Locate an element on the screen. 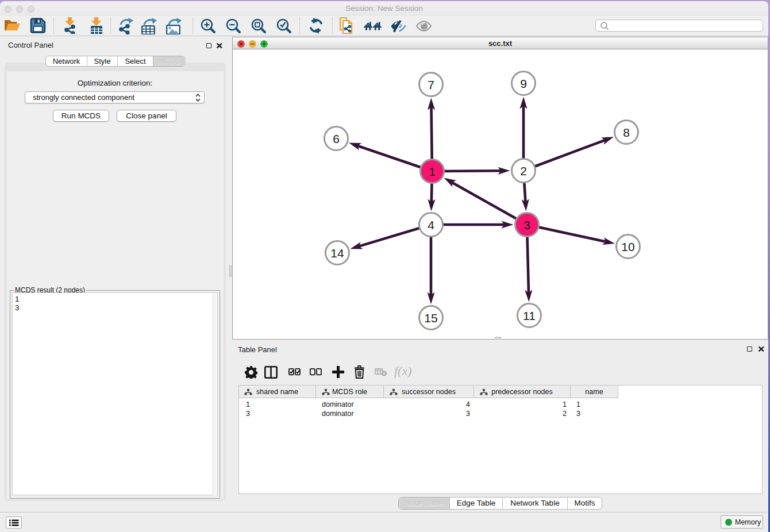 The height and width of the screenshot is (532, 770). svg-text: 15 is located at coordinates (431, 318).